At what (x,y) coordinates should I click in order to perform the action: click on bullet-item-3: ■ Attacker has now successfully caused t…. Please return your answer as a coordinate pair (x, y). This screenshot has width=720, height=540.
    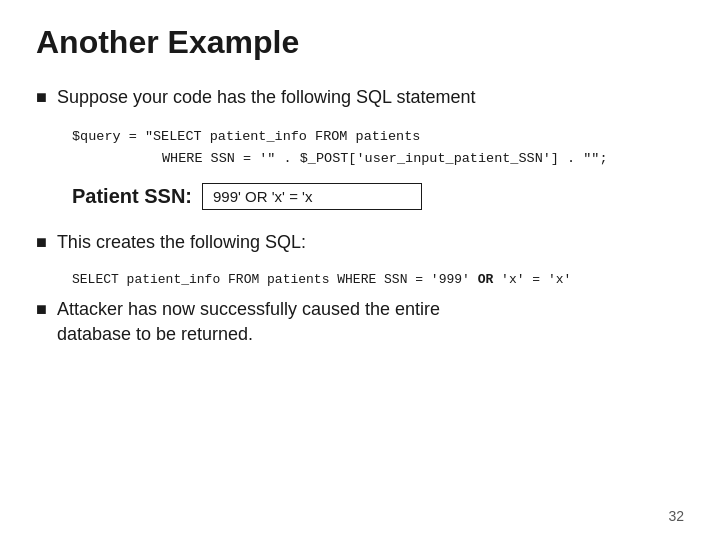
    Looking at the image, I should click on (360, 322).